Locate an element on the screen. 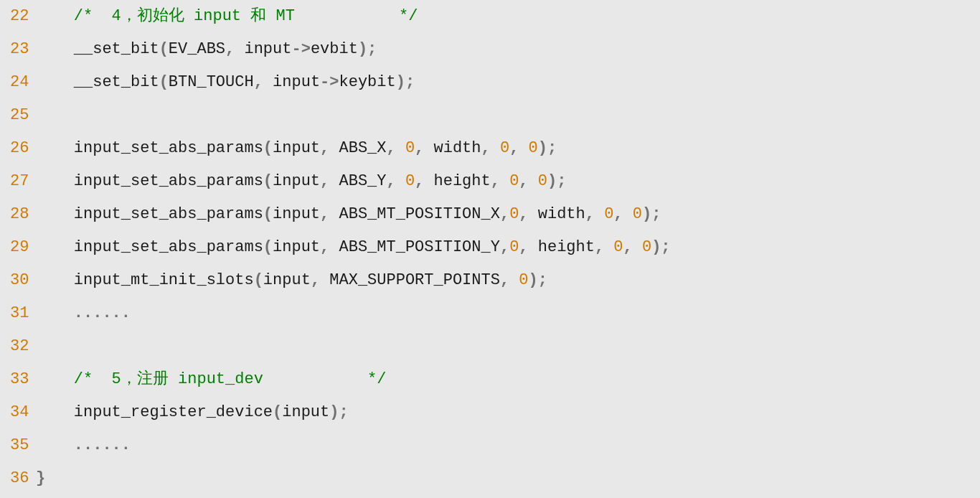 This screenshot has width=980, height=498. token: ABS_Y is located at coordinates (362, 181).